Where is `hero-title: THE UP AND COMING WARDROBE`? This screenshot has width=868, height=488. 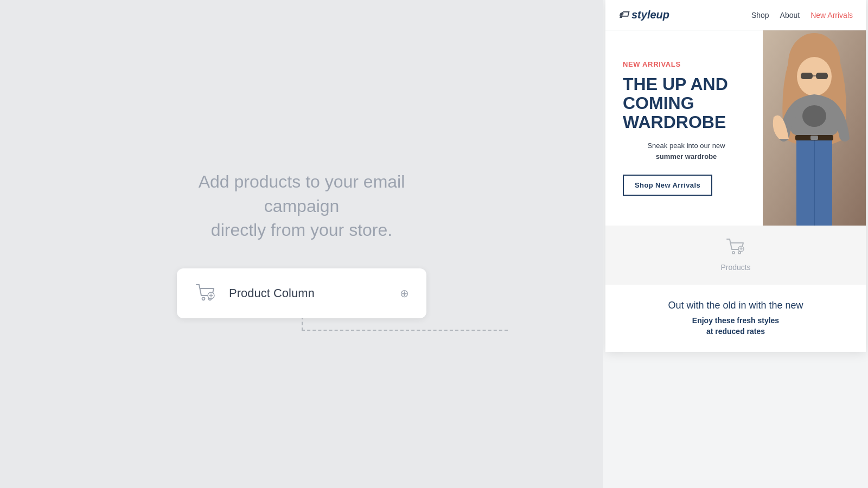
hero-title: THE UP AND COMING WARDROBE is located at coordinates (686, 104).